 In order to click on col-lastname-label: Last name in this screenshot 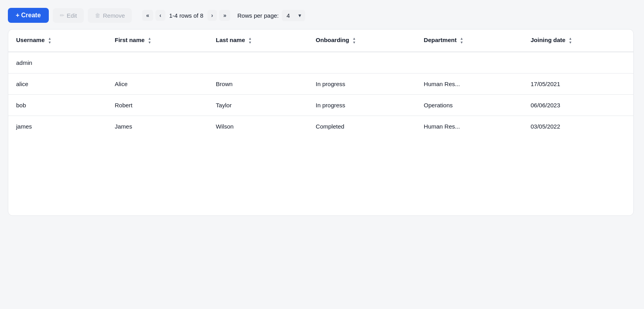, I will do `click(230, 40)`.